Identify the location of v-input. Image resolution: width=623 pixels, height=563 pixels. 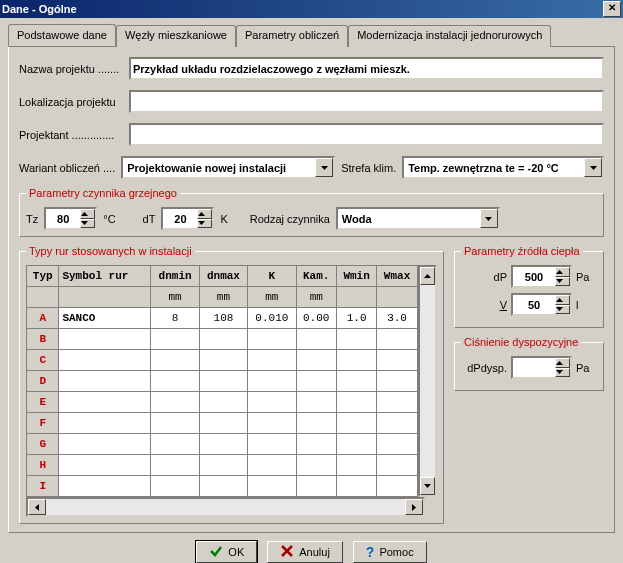
(534, 304).